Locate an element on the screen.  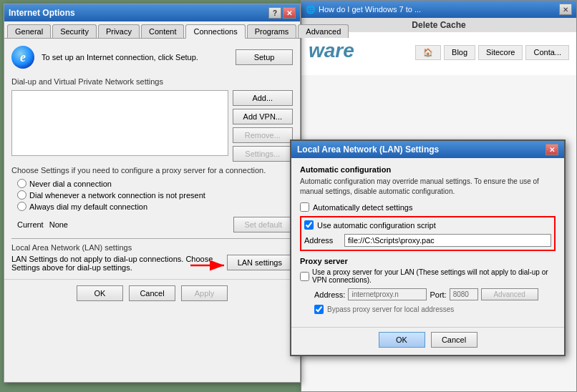
nav-links: 🏠 Blog Sitecore Conta... is located at coordinates (493, 53).